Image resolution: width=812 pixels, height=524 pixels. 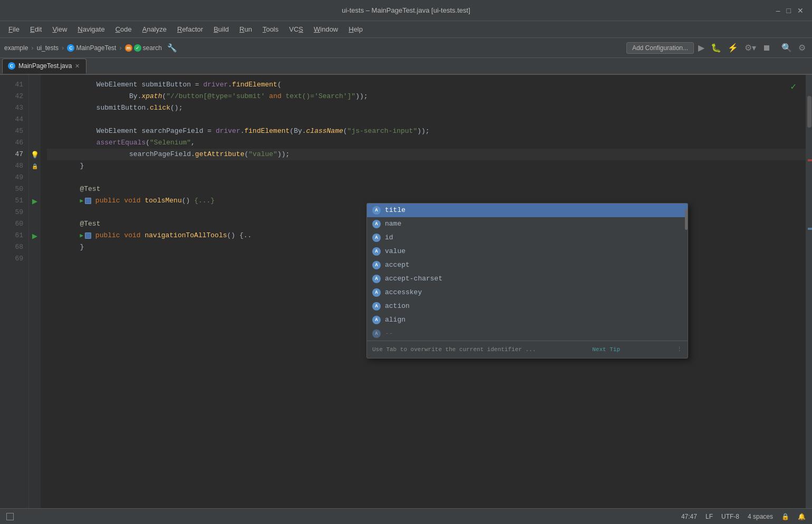 I want to click on completion-item-name: A name, so click(x=527, y=224).